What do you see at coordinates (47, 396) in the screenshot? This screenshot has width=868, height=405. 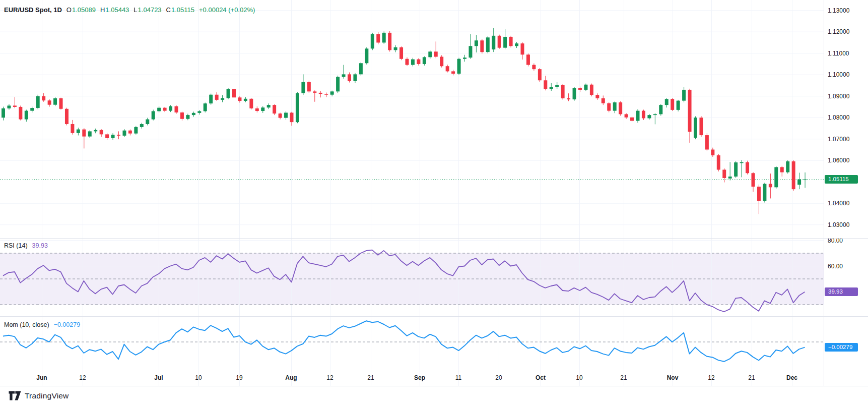 I see `tradingview-wordmark: TradingView` at bounding box center [47, 396].